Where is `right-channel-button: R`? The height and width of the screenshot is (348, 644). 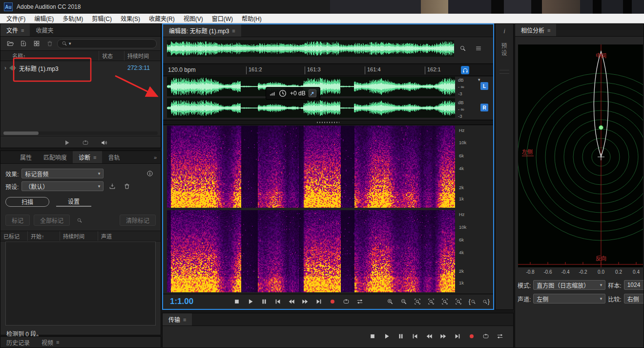
right-channel-button: R is located at coordinates (484, 108).